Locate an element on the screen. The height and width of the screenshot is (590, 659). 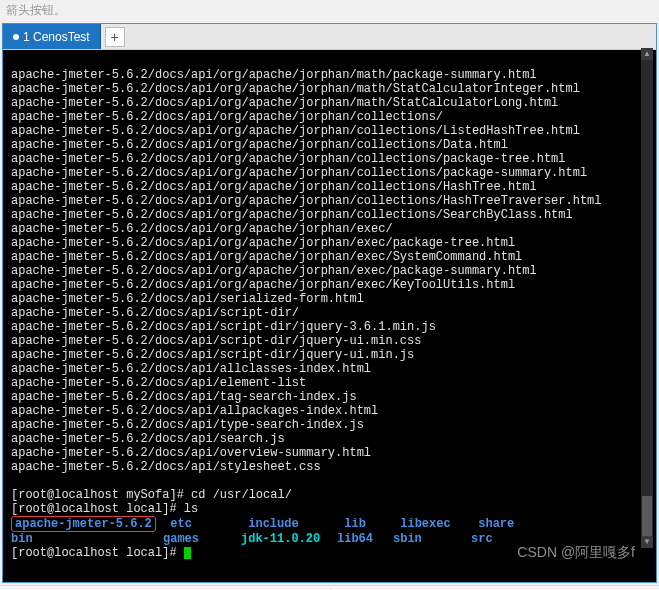
prompt-1-user: [root@localhost mySofa]# is located at coordinates (98, 495).